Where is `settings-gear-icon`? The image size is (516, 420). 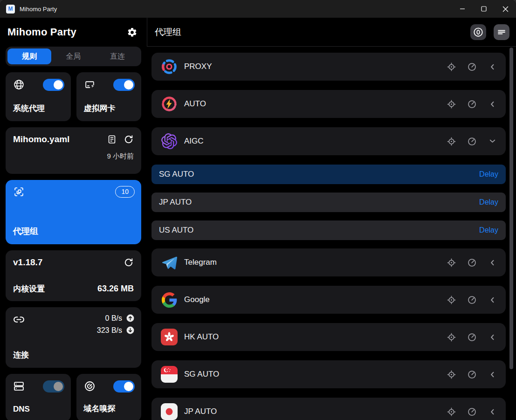
settings-gear-icon is located at coordinates (132, 33).